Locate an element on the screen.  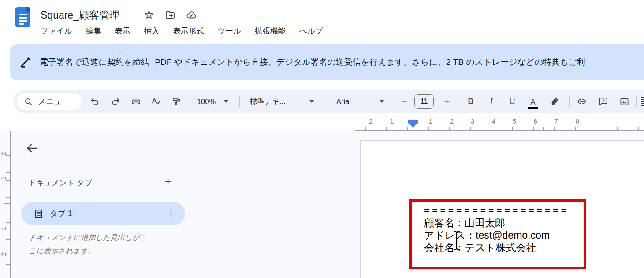
text-color-label: A is located at coordinates (532, 102).